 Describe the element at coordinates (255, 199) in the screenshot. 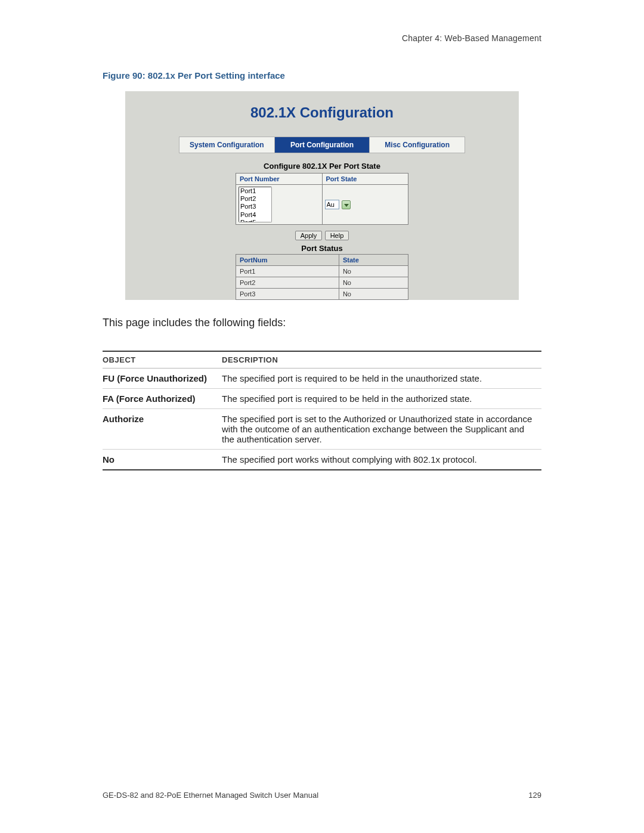

I see `port-option: Port2` at that location.